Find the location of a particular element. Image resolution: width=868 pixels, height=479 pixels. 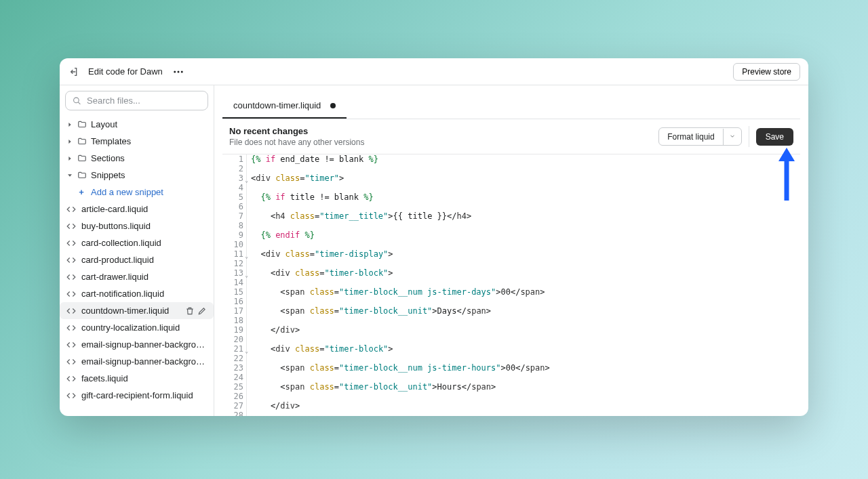

file-label: countdown-timer.liquid is located at coordinates (130, 310).